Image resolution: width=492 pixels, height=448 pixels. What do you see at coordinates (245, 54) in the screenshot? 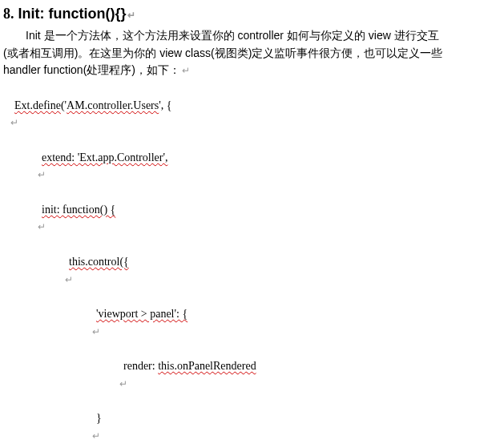
I see `intro-line-2: (或者相互调用)。在这里为你的 view class(视图类)定义监听事件很方便…` at bounding box center [245, 54].